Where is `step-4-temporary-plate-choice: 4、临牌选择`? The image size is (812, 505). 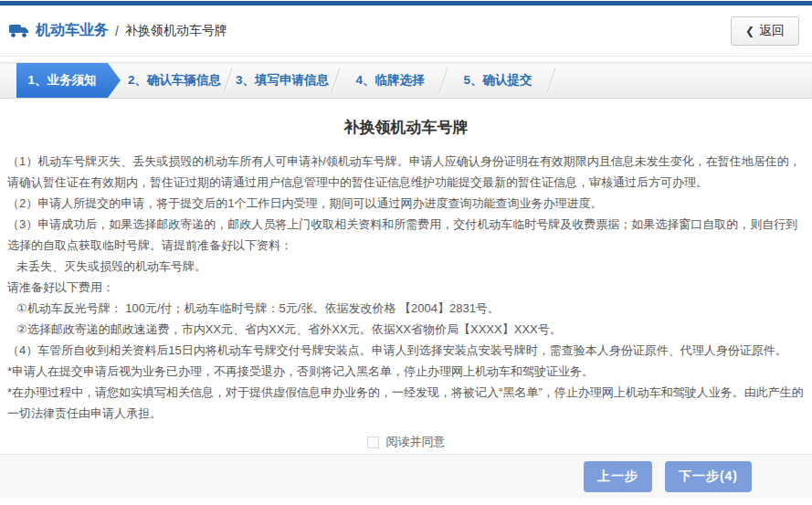
step-4-temporary-plate-choice: 4、临牌选择 is located at coordinates (390, 80).